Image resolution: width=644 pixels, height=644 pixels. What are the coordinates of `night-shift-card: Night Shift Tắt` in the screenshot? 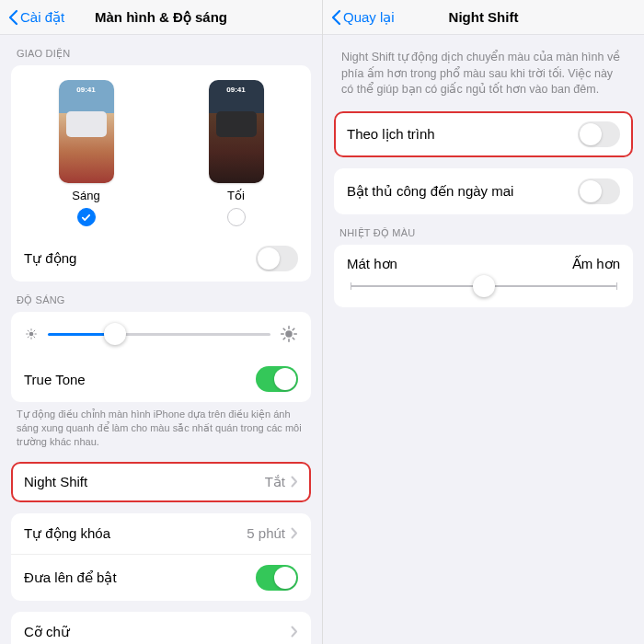 It's located at (161, 482).